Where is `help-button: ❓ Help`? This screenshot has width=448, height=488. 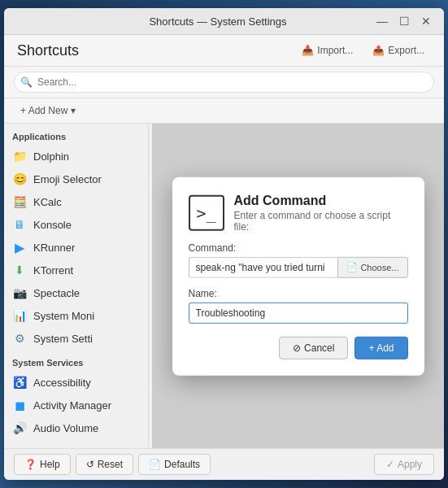
help-button: ❓ Help is located at coordinates (42, 464).